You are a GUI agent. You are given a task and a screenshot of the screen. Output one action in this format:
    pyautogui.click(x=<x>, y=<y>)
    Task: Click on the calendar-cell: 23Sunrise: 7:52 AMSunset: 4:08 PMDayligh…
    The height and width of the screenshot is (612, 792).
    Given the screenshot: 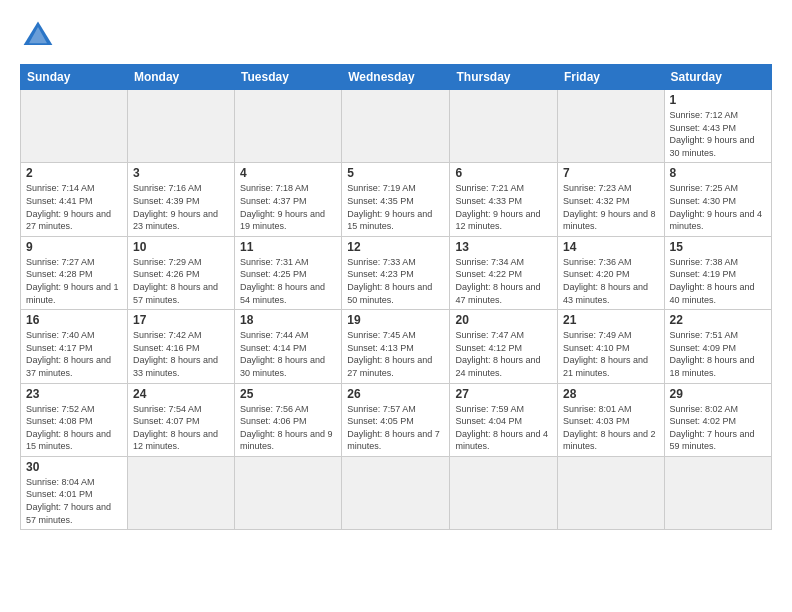 What is the action you would take?
    pyautogui.click(x=74, y=420)
    